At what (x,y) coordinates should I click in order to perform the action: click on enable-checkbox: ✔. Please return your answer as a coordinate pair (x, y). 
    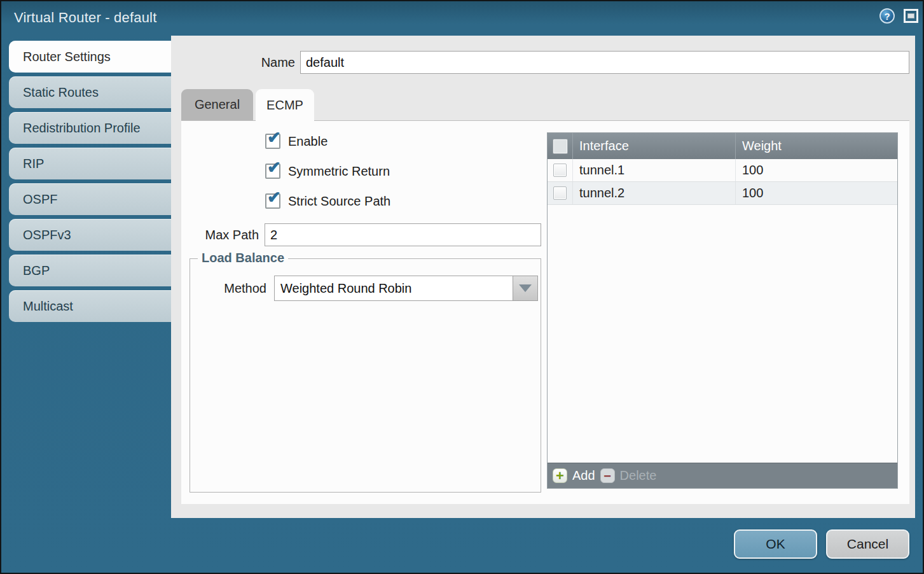
    Looking at the image, I should click on (273, 141).